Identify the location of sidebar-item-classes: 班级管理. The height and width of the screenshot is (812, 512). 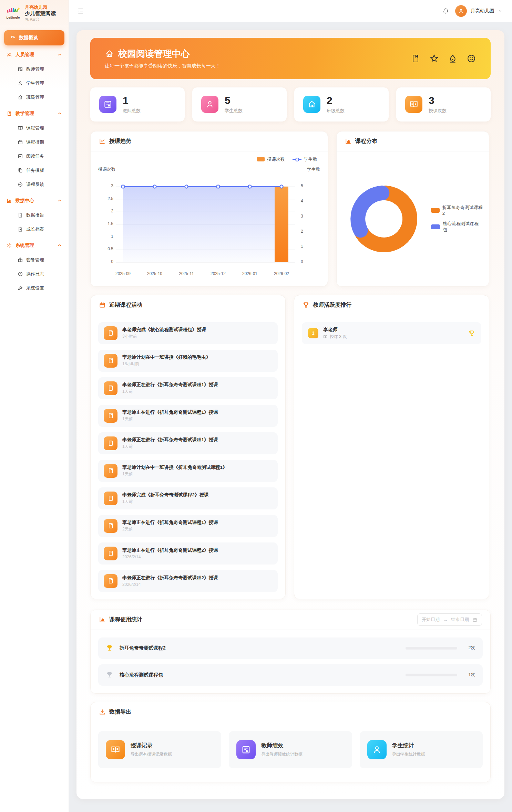
(34, 97).